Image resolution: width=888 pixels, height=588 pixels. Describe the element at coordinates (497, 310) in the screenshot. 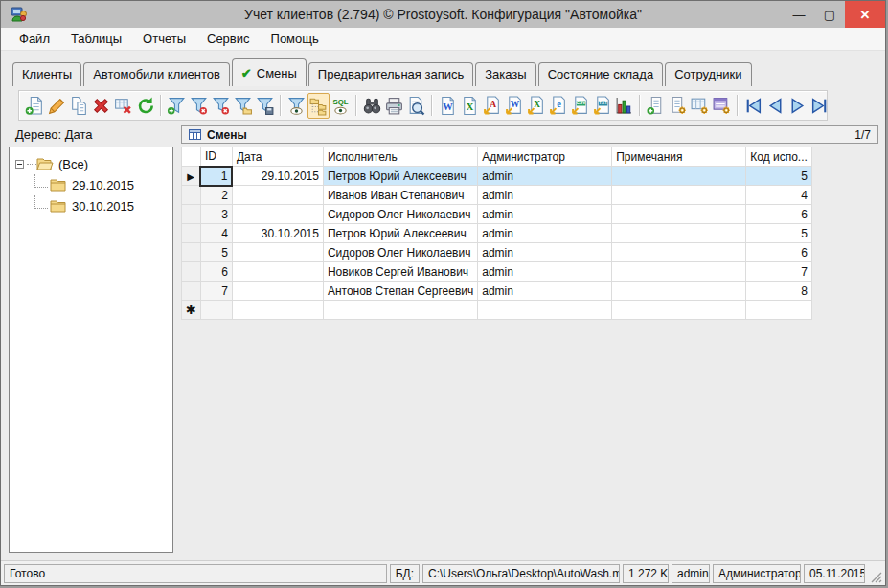

I see `new-record-row: ✱` at that location.